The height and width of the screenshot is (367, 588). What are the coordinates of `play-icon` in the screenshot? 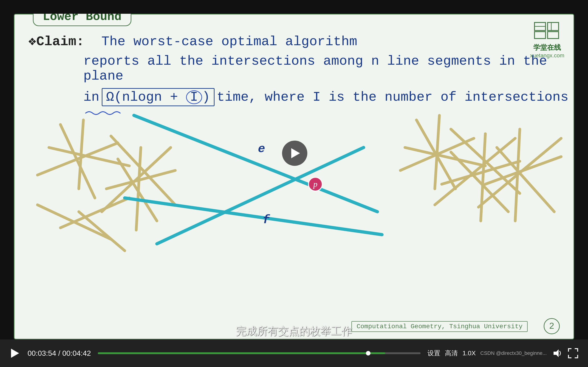 It's located at (296, 153).